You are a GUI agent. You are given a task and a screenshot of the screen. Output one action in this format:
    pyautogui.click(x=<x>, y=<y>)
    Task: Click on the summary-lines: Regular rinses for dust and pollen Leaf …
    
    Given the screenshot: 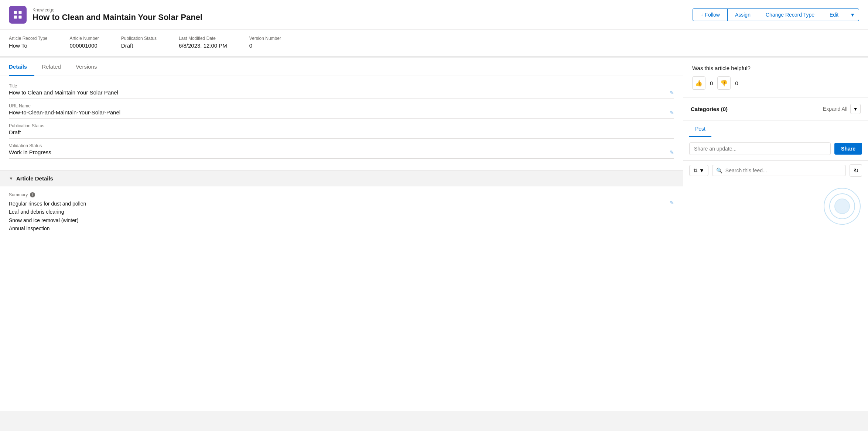 What is the action you would take?
    pyautogui.click(x=341, y=216)
    